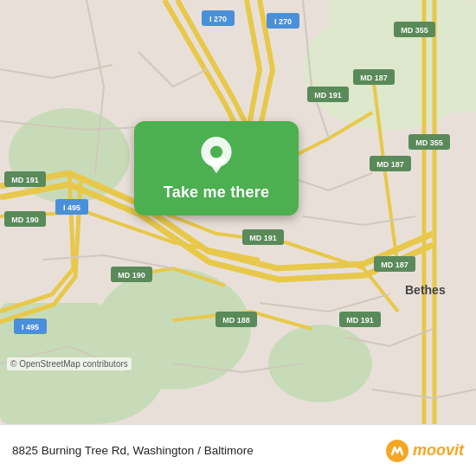  Describe the element at coordinates (426, 290) in the screenshot. I see `svg-text: Bethes` at that location.